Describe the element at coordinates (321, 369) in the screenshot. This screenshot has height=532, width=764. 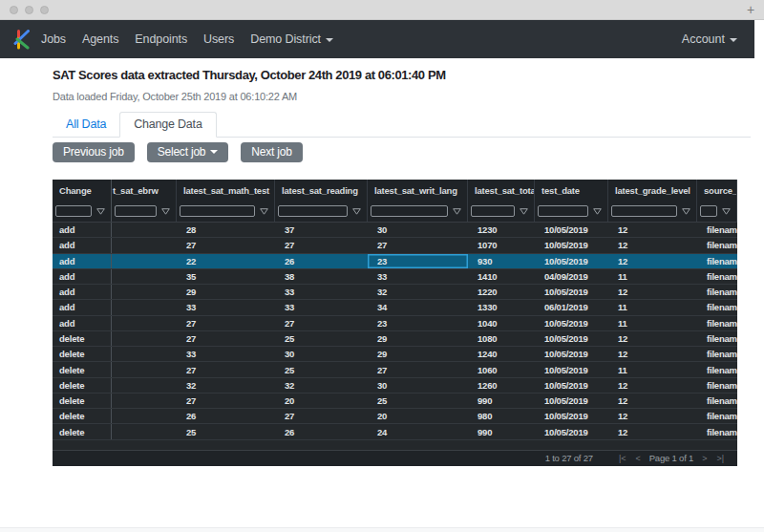
I see `cell-latest_sat_reading: 25` at that location.